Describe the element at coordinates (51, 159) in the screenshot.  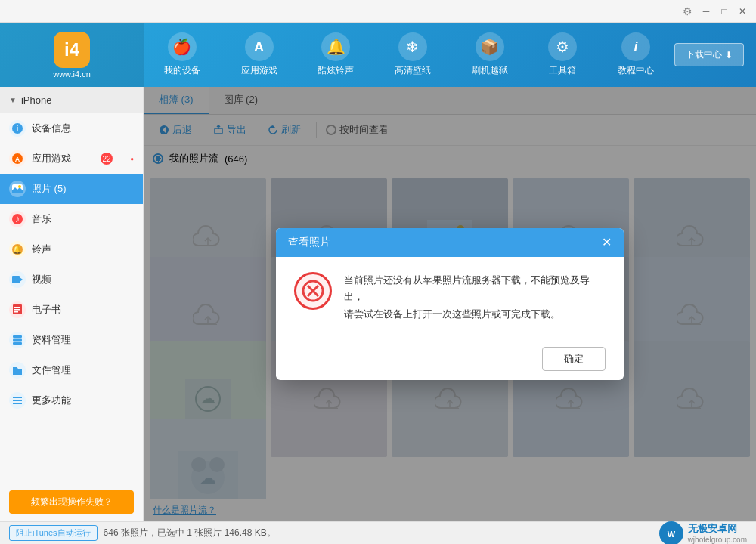
I see `sidebar-label-apps: 应用游戏` at that location.